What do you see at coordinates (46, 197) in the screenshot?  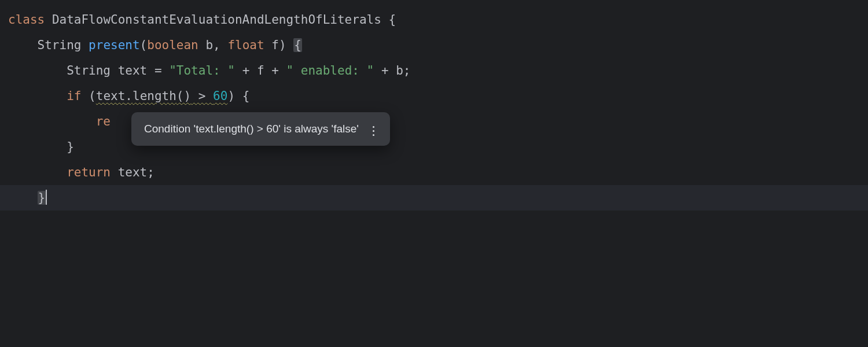 I see `text-caret` at bounding box center [46, 197].